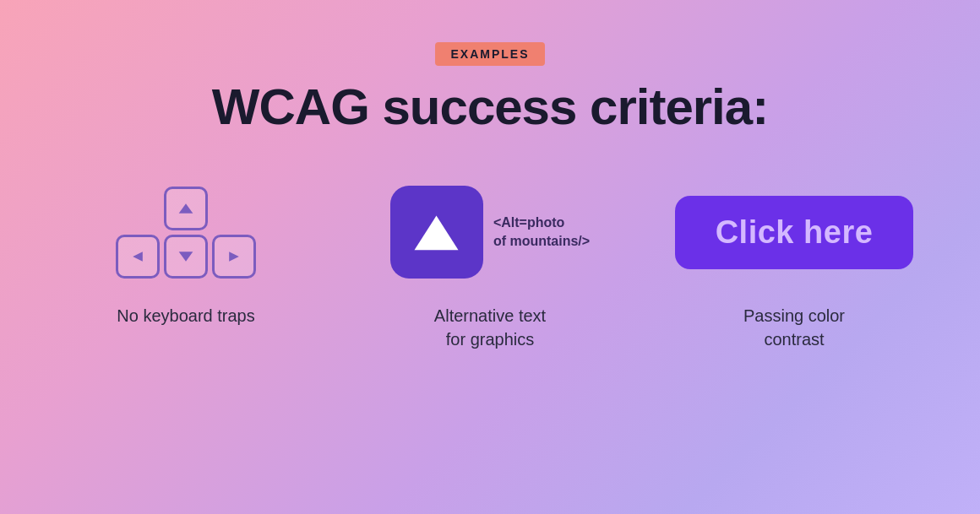 This screenshot has height=514, width=980. Describe the element at coordinates (186, 257) in the screenshot. I see `keyboard-bottom-row` at that location.